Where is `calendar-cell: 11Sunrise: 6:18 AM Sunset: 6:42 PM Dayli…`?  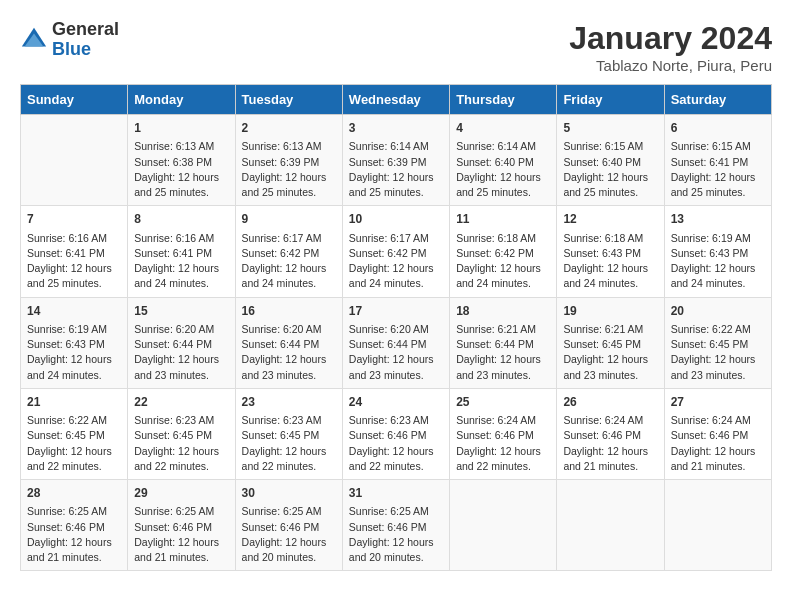 calendar-cell: 11Sunrise: 6:18 AM Sunset: 6:42 PM Dayli… is located at coordinates (504, 252).